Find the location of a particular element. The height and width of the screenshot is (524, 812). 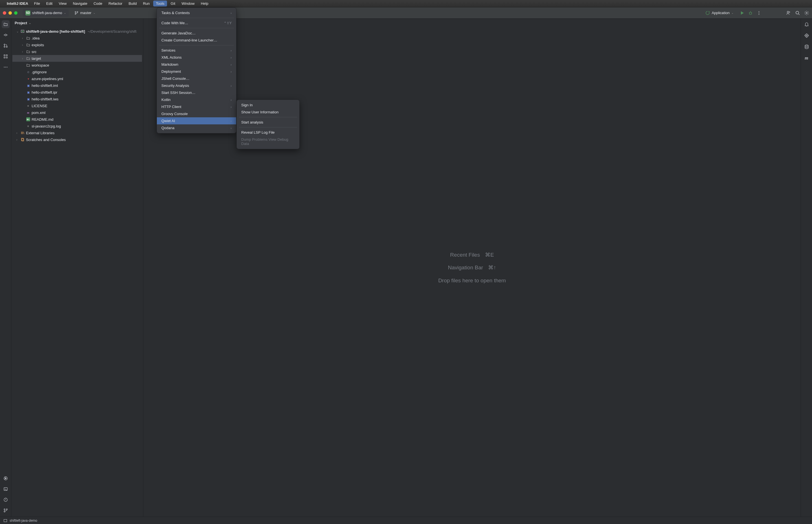

tree-item: ›target is located at coordinates (77, 59).